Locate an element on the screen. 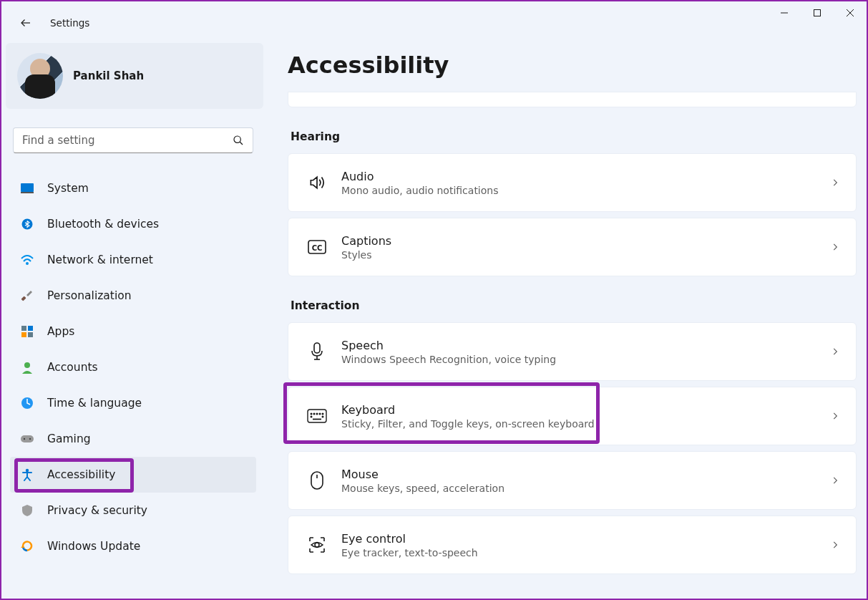 The image size is (868, 600). sidebar-item-gaming: Gaming is located at coordinates (133, 439).